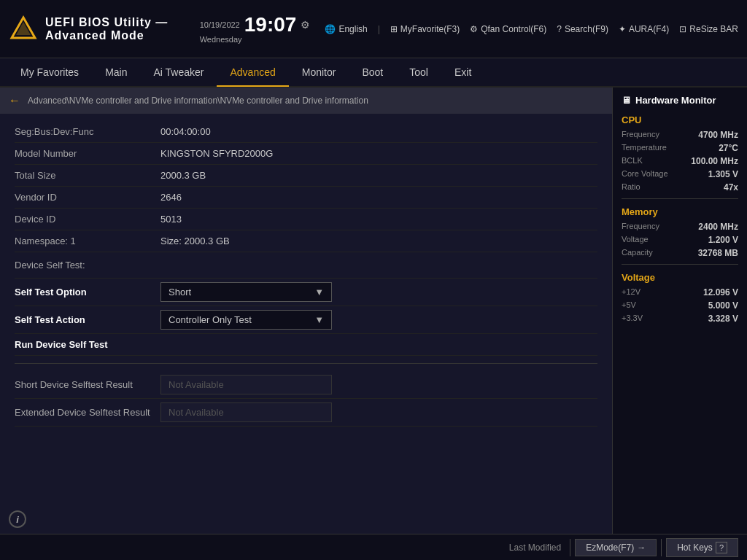 This screenshot has width=747, height=560. What do you see at coordinates (306, 241) in the screenshot?
I see `table-row: Namespace: 1 Size: 2000.3 GB` at bounding box center [306, 241].